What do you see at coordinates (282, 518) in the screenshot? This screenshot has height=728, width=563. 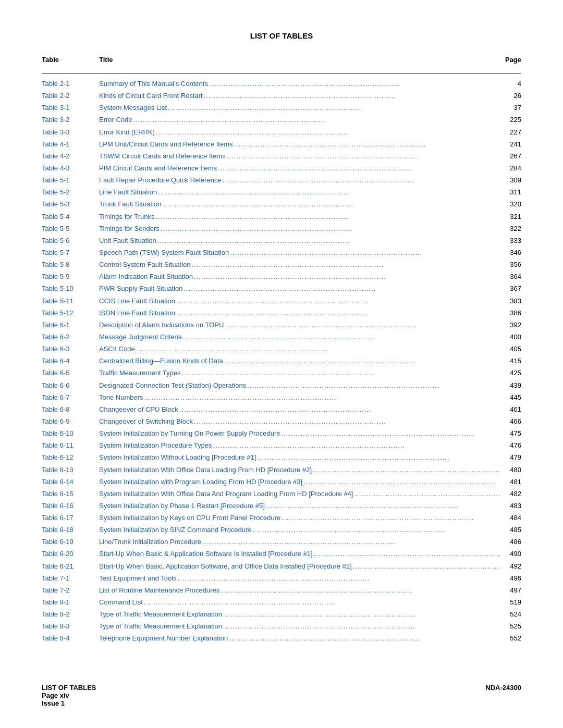 I see `table-row: Table 6-17System Initialization by Keys …` at bounding box center [282, 518].